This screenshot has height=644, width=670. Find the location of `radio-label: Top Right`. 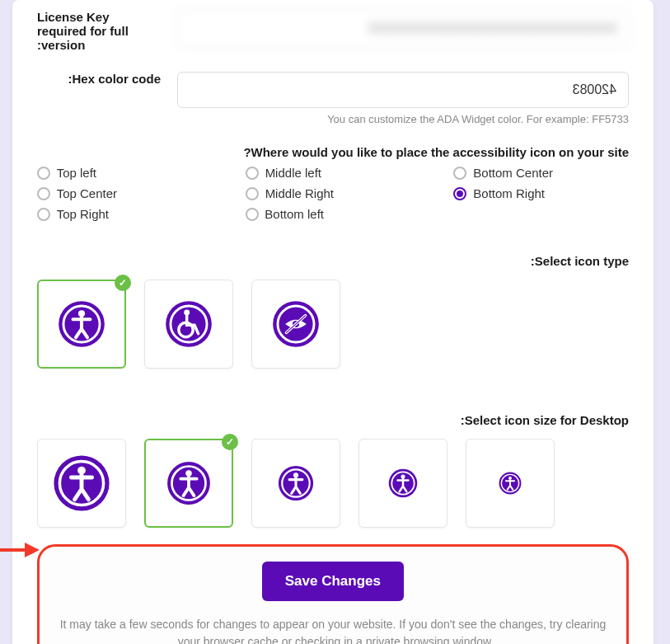

radio-label: Top Right is located at coordinates (82, 214).